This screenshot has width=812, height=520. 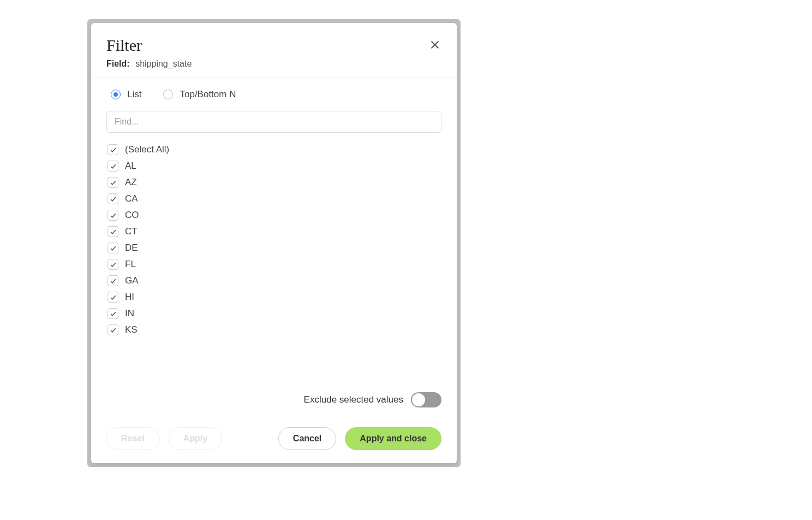 I want to click on checkbox-label: CT, so click(x=131, y=232).